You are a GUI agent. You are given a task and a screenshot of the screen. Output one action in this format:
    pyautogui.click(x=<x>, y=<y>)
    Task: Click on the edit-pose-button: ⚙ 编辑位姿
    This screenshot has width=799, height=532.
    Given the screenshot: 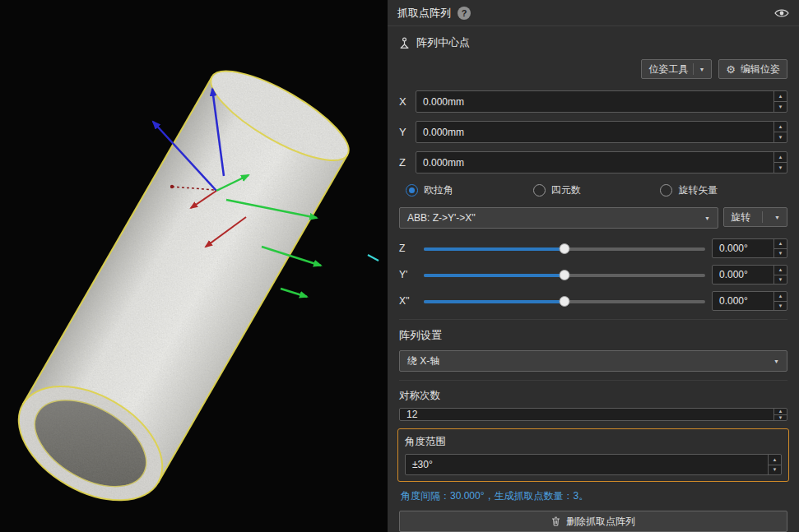 What is the action you would take?
    pyautogui.click(x=753, y=69)
    